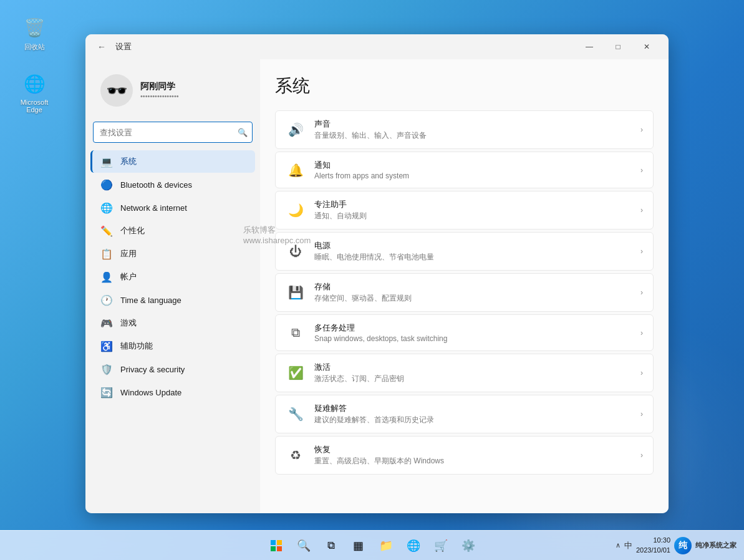  I want to click on privacy-label: Privacy & security, so click(152, 369).